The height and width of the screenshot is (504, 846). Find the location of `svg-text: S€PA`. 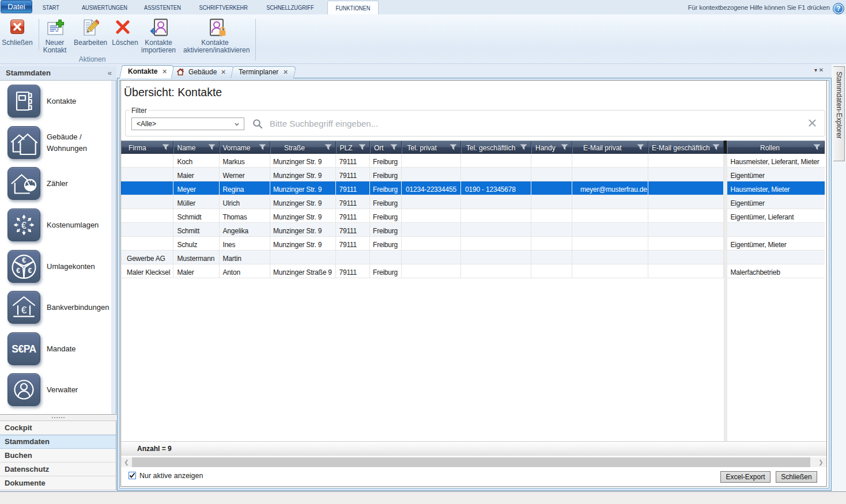

svg-text: S€PA is located at coordinates (24, 349).